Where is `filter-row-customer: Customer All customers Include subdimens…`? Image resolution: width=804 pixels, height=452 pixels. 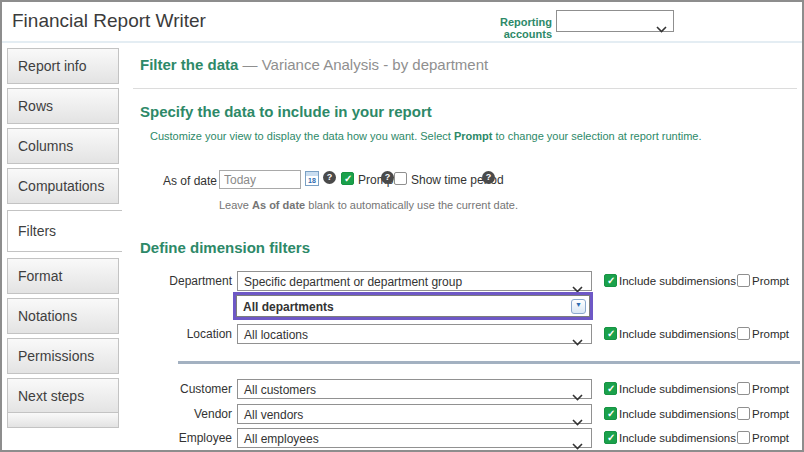
filter-row-customer: Customer All customers Include subdimens… is located at coordinates (402, 389).